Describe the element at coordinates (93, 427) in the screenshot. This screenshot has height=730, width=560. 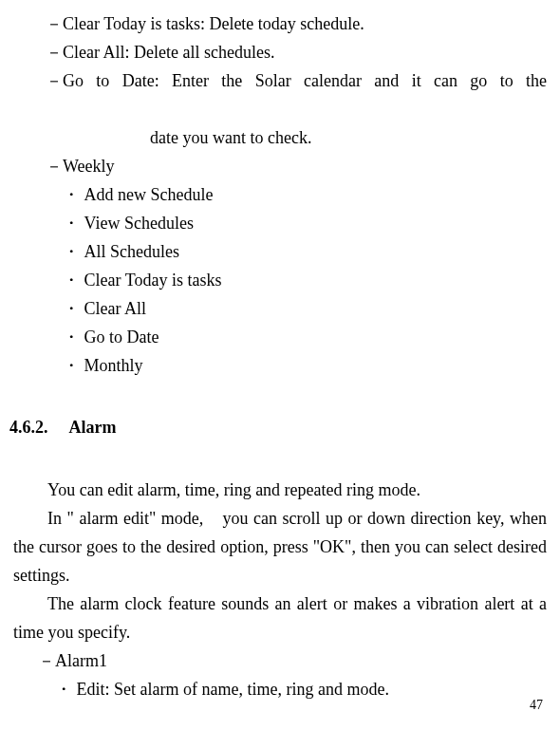
I see `section-title: Alarm` at that location.